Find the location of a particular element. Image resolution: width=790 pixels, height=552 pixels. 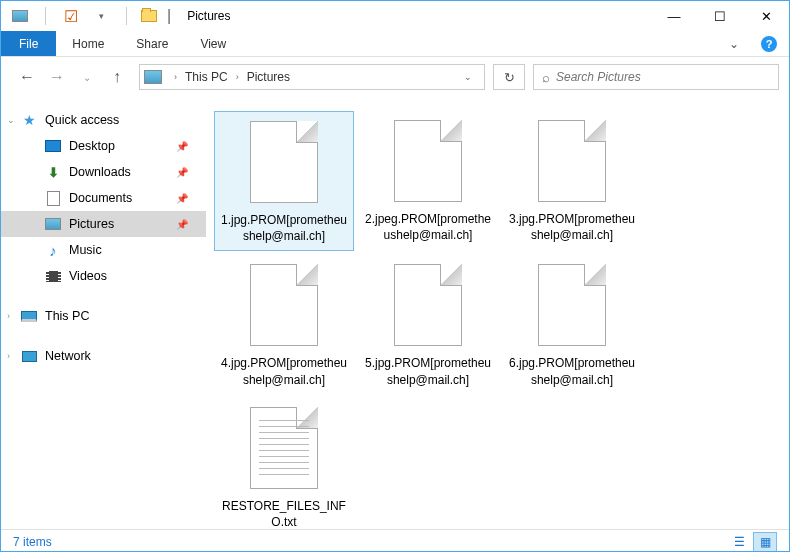

desktop-icon is located at coordinates (53, 146).